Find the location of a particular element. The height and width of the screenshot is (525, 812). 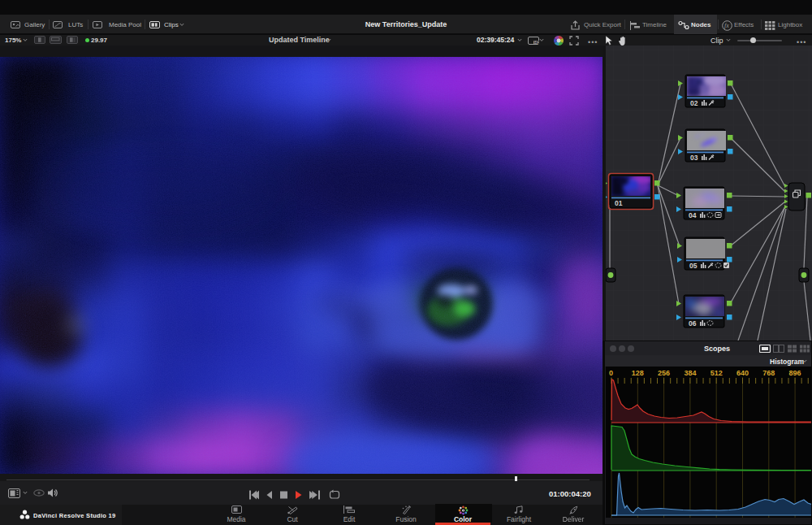

svg-text: 0 is located at coordinates (611, 373).